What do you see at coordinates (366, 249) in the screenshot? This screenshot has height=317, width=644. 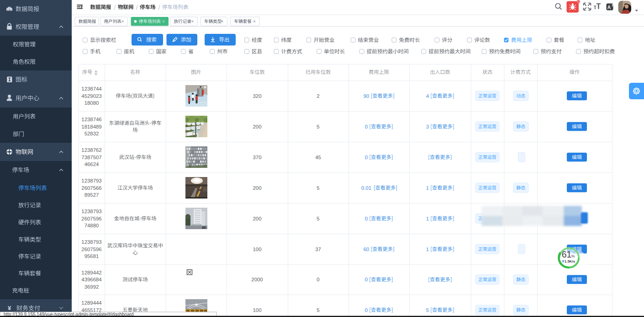 I see `svg-text: 60` at bounding box center [366, 249].